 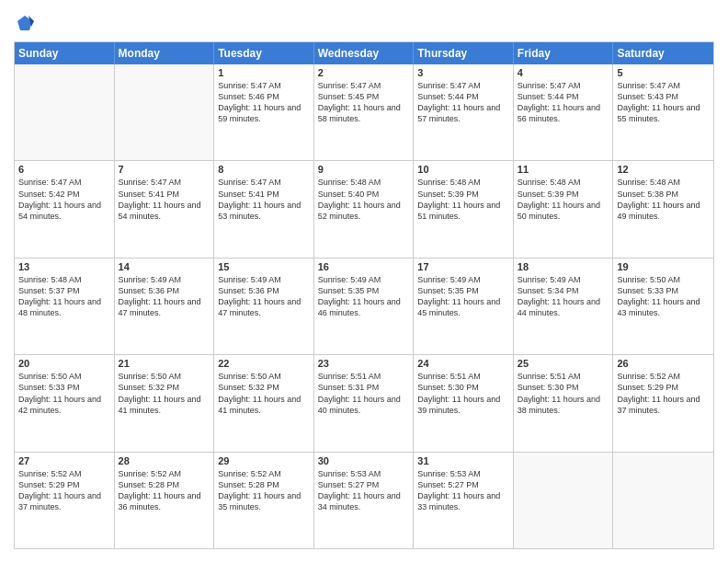 What do you see at coordinates (24, 23) in the screenshot?
I see `logo` at bounding box center [24, 23].